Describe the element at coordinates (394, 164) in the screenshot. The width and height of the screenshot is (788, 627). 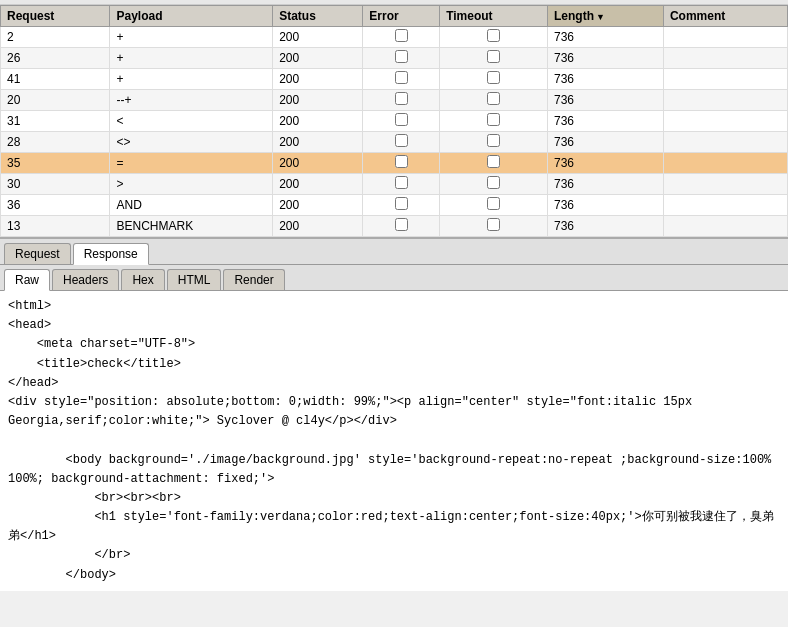
I see `table-row: 35=200736` at that location.